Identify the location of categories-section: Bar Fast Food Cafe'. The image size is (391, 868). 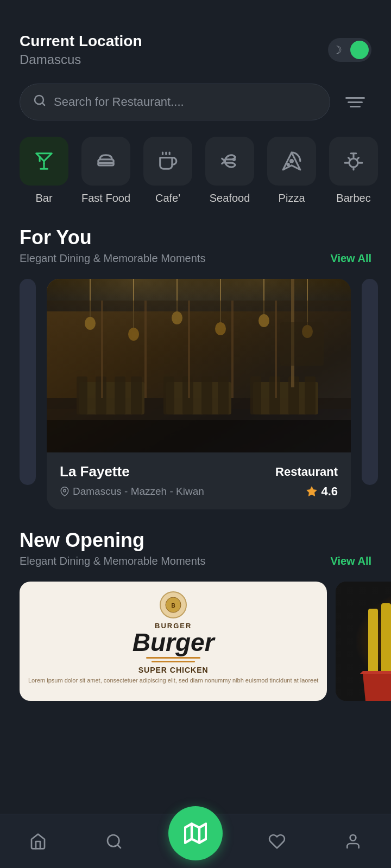
(195, 174).